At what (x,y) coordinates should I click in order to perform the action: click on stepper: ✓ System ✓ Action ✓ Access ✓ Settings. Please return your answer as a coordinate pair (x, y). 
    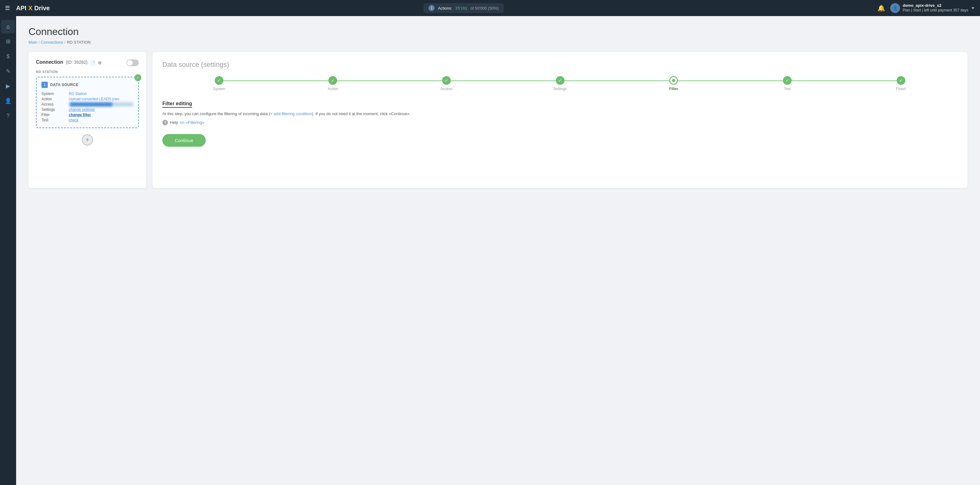
    Looking at the image, I should click on (560, 84).